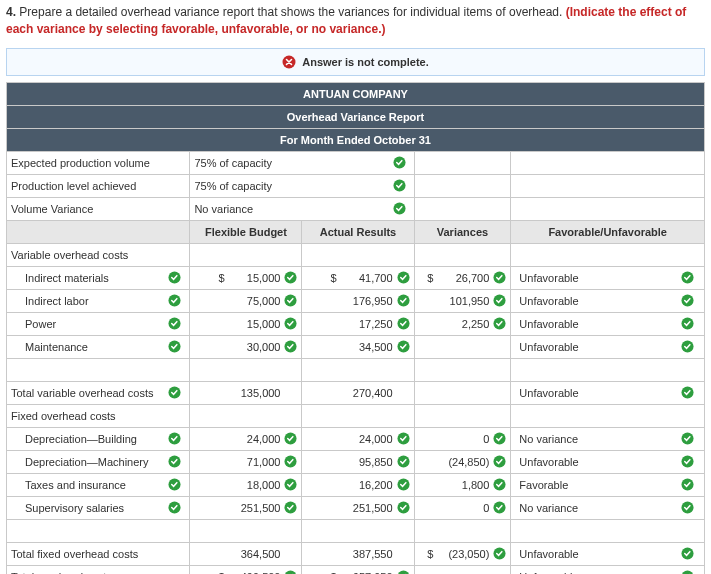 The image size is (711, 574). I want to click on variance-value: (24,850), so click(465, 462).